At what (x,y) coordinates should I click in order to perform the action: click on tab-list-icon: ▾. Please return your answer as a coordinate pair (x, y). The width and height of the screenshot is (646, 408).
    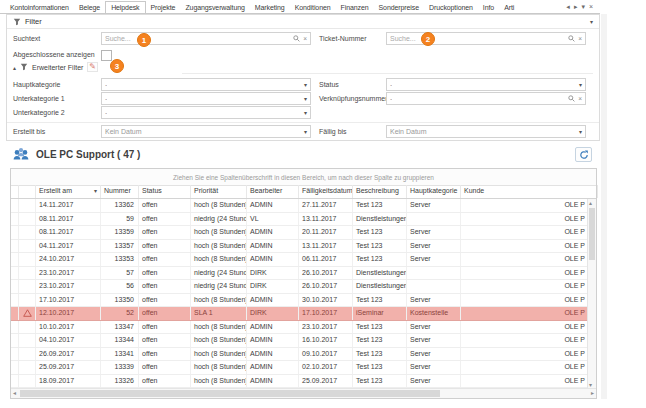
    Looking at the image, I should click on (583, 7).